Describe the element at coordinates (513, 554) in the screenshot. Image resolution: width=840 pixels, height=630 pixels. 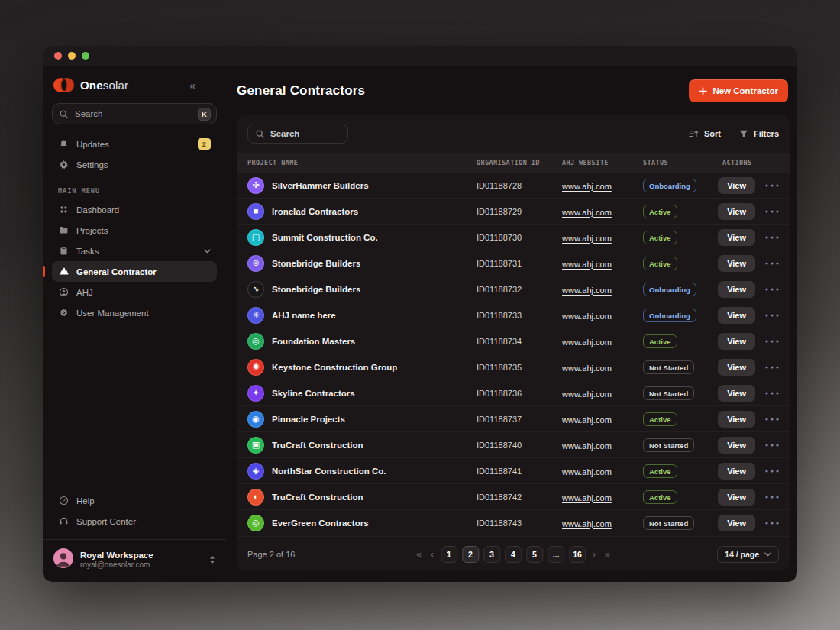
I see `page-button: 4` at that location.